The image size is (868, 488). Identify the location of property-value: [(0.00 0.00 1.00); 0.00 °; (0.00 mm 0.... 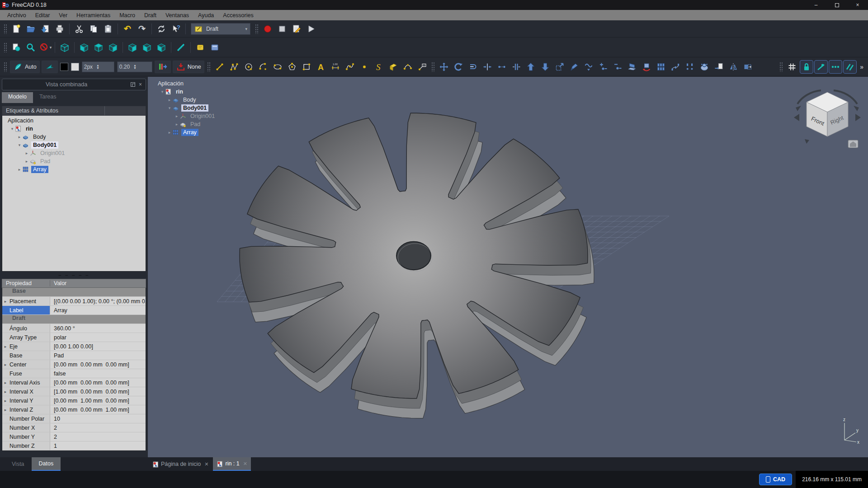
(98, 301).